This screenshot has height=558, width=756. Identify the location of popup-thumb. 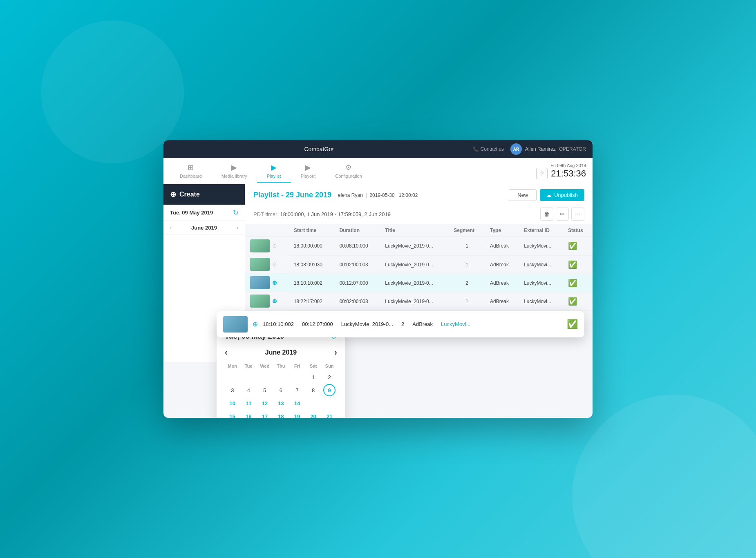
(235, 324).